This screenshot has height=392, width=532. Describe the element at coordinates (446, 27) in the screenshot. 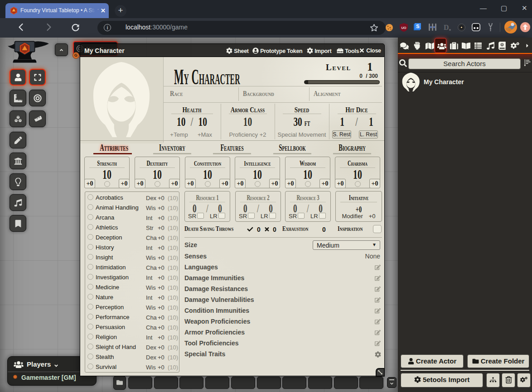

I see `svg-text: D` at that location.